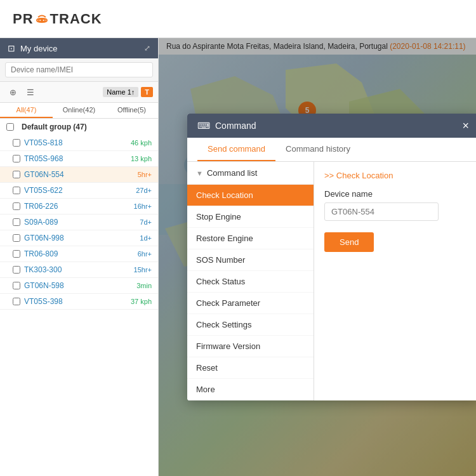 The image size is (476, 476). What do you see at coordinates (250, 239) in the screenshot?
I see `command-item-restore-engine: Restore Engine` at bounding box center [250, 239].